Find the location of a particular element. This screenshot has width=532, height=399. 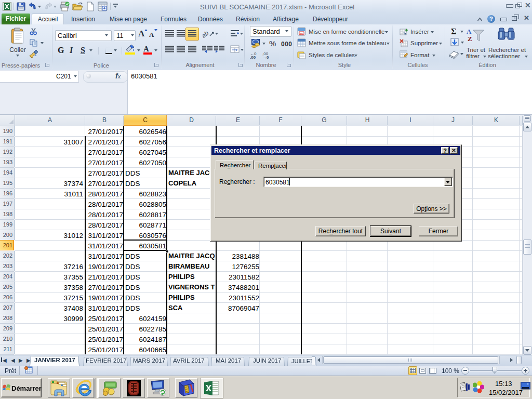

svg-text: Z is located at coordinates (470, 38).